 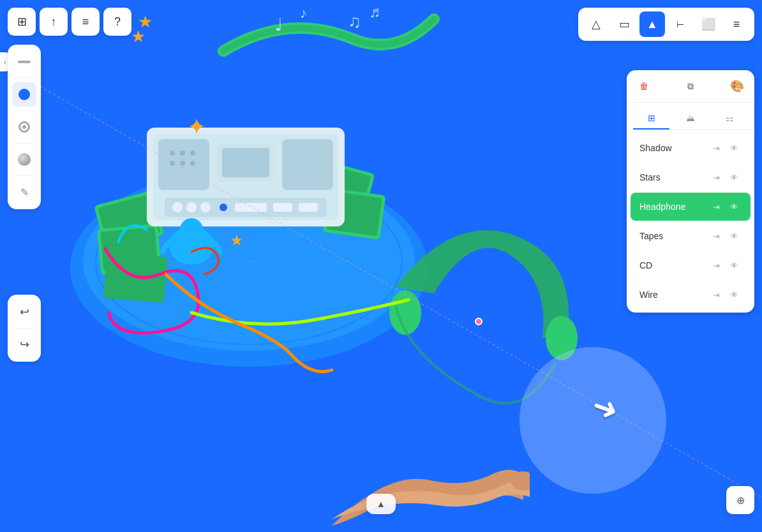 I want to click on layer-enter-headphone: ⇥, so click(x=716, y=207).